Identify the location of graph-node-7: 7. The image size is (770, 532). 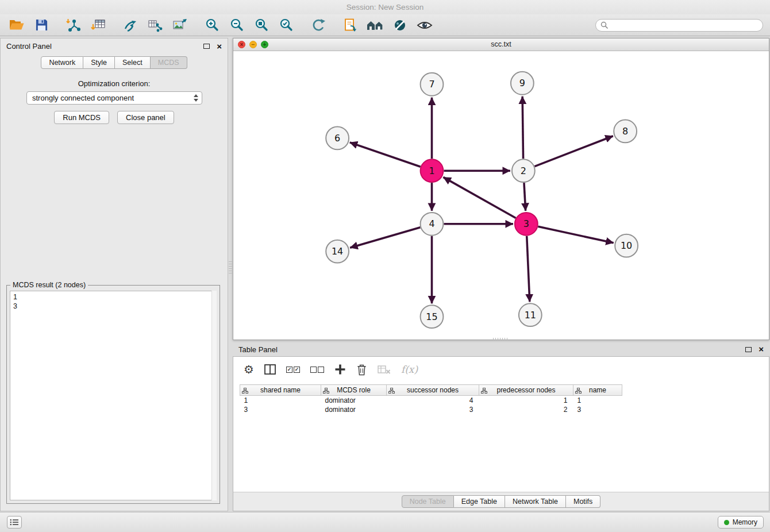
(432, 84).